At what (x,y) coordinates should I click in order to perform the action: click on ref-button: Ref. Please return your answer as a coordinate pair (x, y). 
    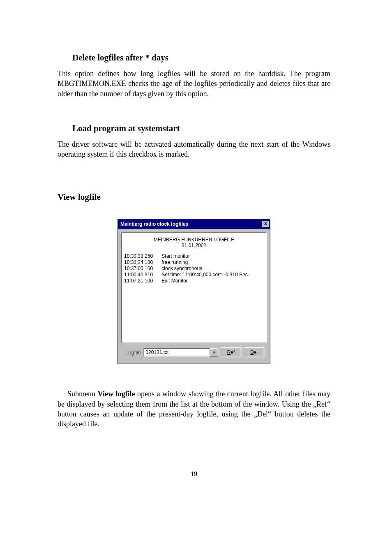
    Looking at the image, I should click on (231, 352).